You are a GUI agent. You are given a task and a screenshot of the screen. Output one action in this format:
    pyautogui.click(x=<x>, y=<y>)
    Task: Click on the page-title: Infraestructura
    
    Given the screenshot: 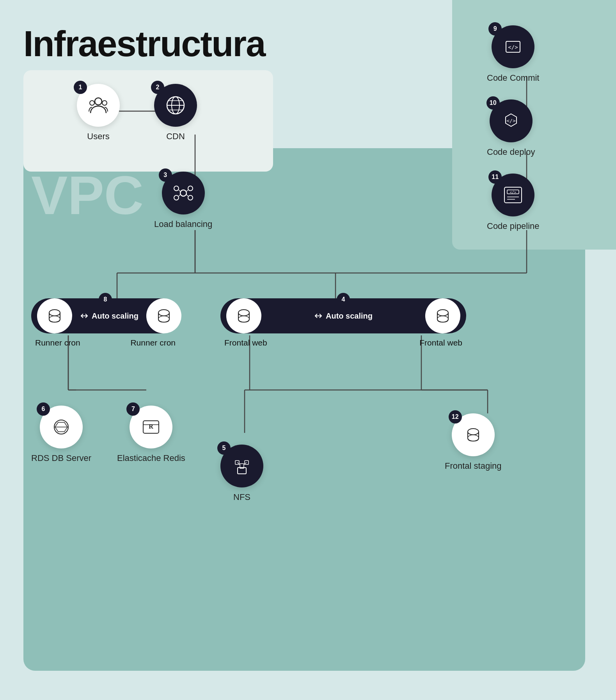 What is the action you would take?
    pyautogui.click(x=144, y=44)
    